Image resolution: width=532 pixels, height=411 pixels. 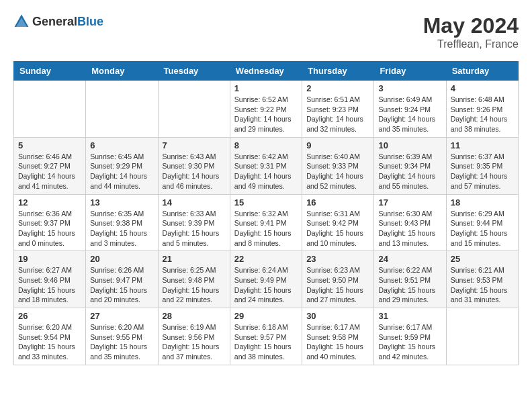 What do you see at coordinates (410, 279) in the screenshot?
I see `calendar-day-cell: 24Sunrise: 6:22 AM Sunset: 9:51 PM Dayli…` at bounding box center [410, 279].